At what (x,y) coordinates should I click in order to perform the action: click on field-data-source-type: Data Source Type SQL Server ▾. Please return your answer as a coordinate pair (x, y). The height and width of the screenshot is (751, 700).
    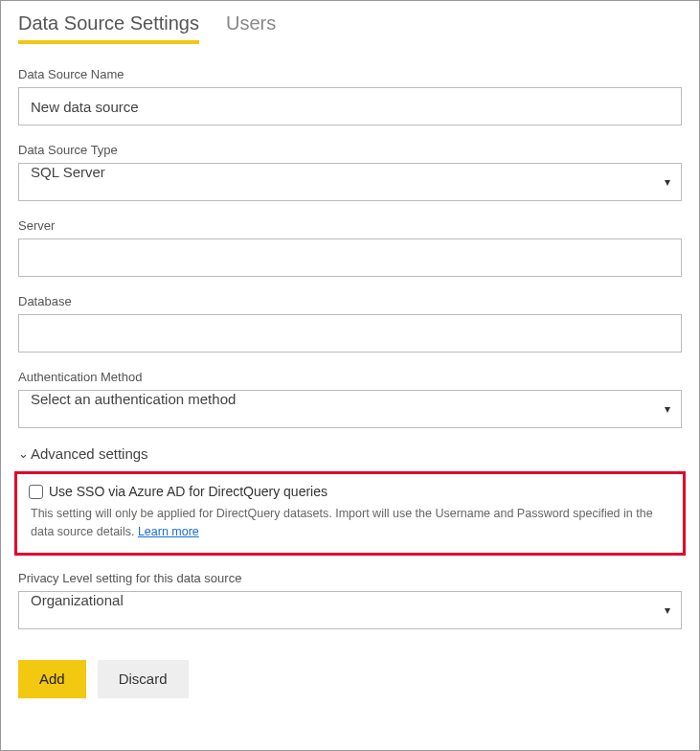
    Looking at the image, I should click on (350, 172).